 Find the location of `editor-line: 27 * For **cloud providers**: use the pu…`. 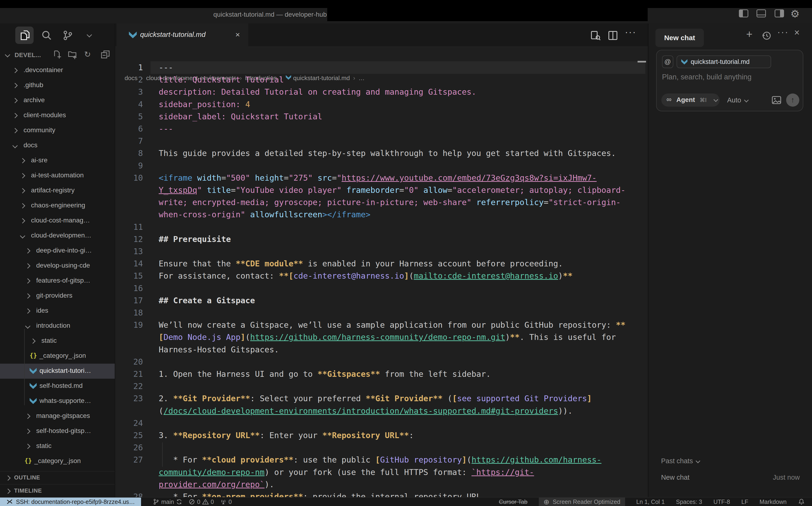

editor-line: 27 * For **cloud providers**: use the pu… is located at coordinates (382, 460).